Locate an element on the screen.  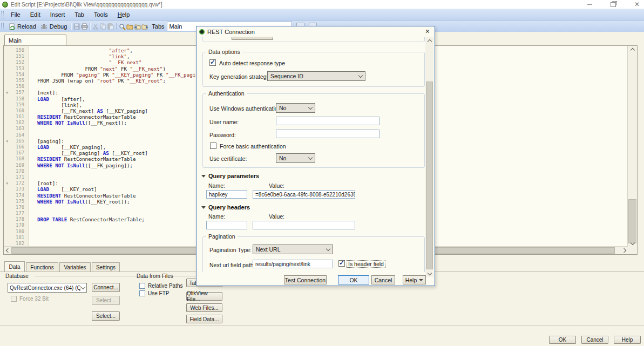
qp-value-label: Value: is located at coordinates (276, 186).